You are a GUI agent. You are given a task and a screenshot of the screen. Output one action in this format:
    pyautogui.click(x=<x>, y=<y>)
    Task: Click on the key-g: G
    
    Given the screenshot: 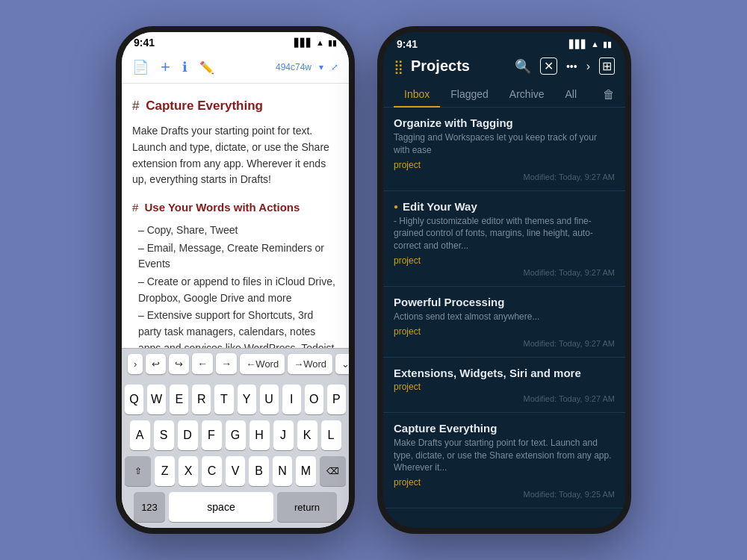 What is the action you would take?
    pyautogui.click(x=236, y=435)
    